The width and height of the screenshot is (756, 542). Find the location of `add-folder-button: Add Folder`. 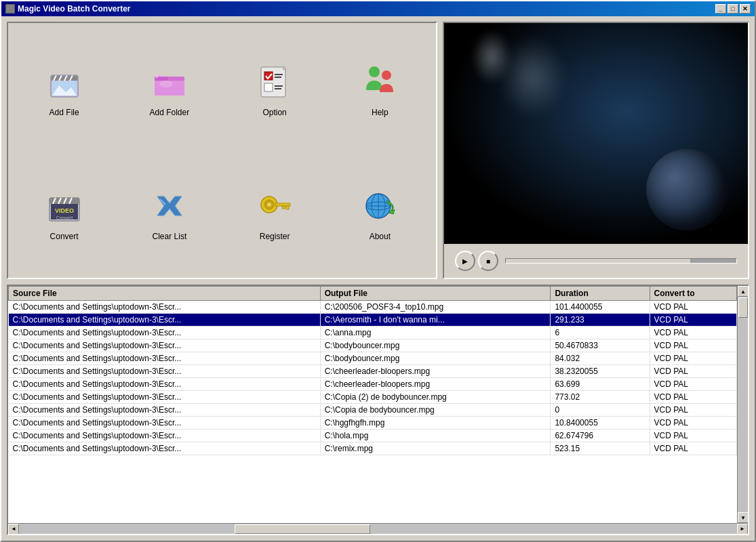

add-folder-button: Add Folder is located at coordinates (170, 89).